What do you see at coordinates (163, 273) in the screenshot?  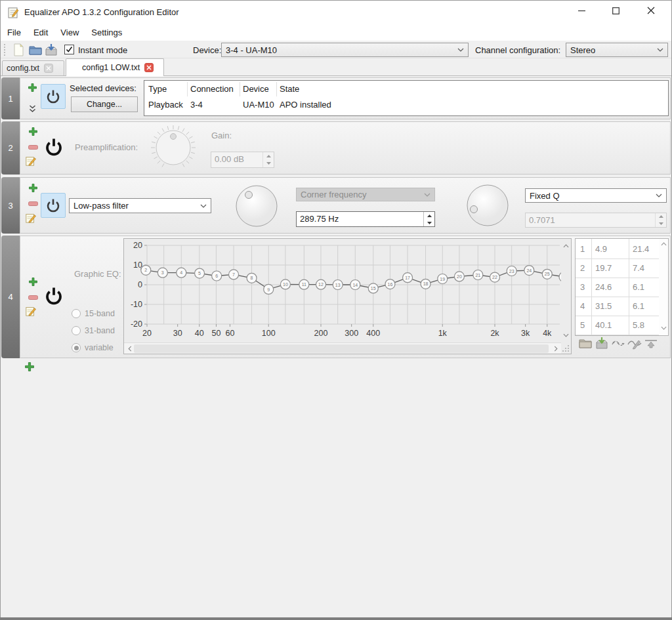 I see `eq-band-node: 3` at bounding box center [163, 273].